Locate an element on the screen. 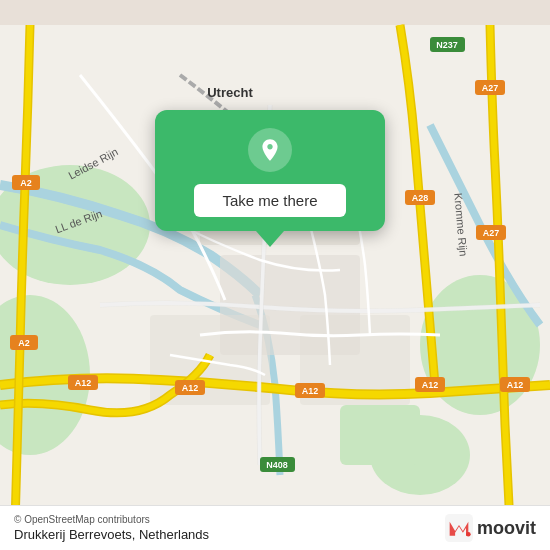 The width and height of the screenshot is (550, 550). moovit-icon is located at coordinates (459, 528).